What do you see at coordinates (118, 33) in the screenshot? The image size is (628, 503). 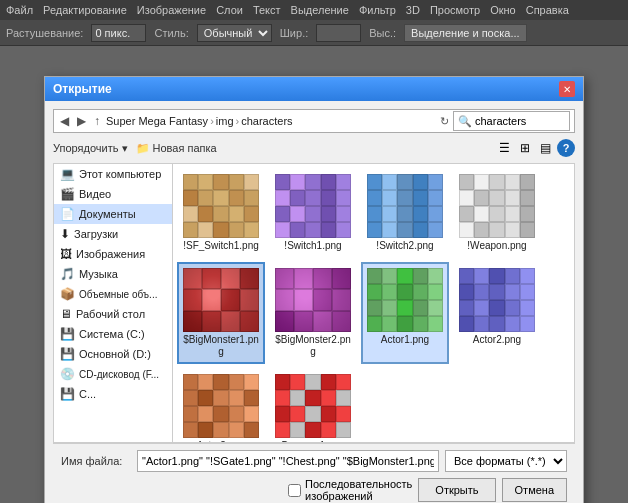 I see `feather-input` at bounding box center [118, 33].